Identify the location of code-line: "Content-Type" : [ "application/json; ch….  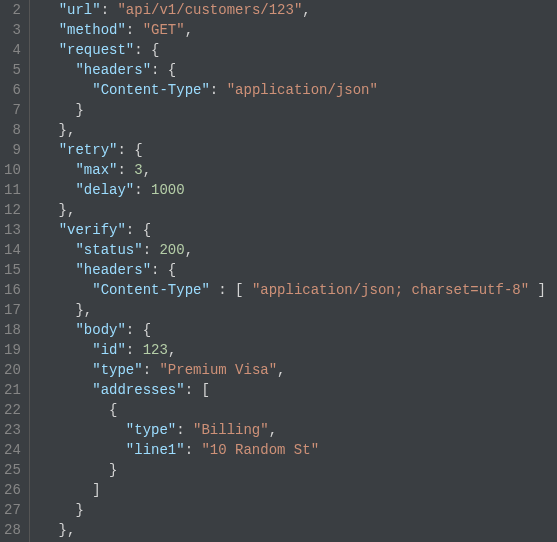
(300, 290).